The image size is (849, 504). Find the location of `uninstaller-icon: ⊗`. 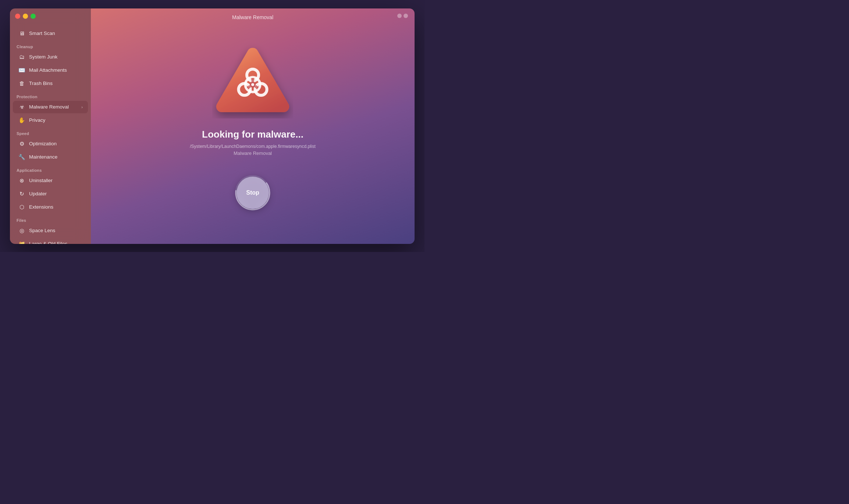

uninstaller-icon: ⊗ is located at coordinates (22, 181).